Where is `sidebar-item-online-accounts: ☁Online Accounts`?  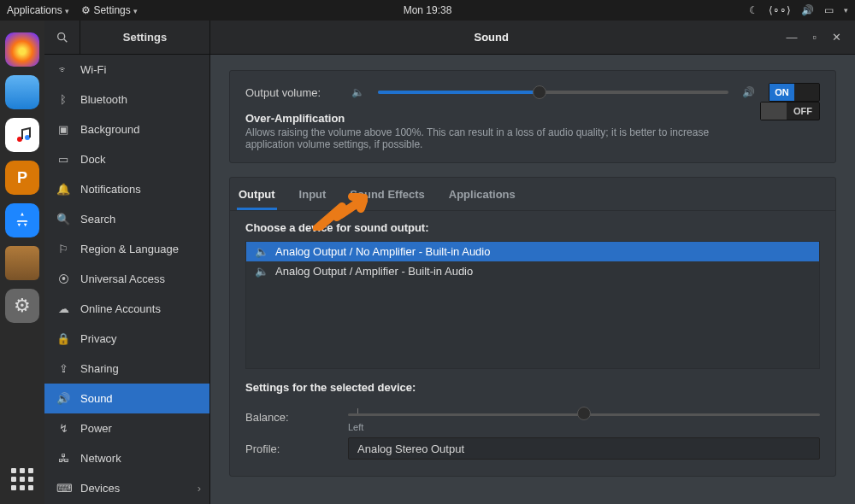
sidebar-item-online-accounts: ☁Online Accounts is located at coordinates (127, 309).